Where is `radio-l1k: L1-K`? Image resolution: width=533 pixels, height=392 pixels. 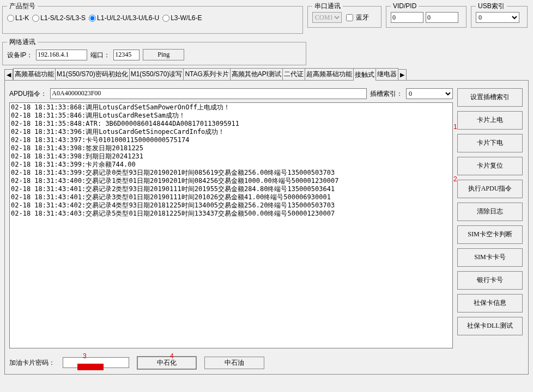 radio-l1k: L1-K is located at coordinates (18, 18).